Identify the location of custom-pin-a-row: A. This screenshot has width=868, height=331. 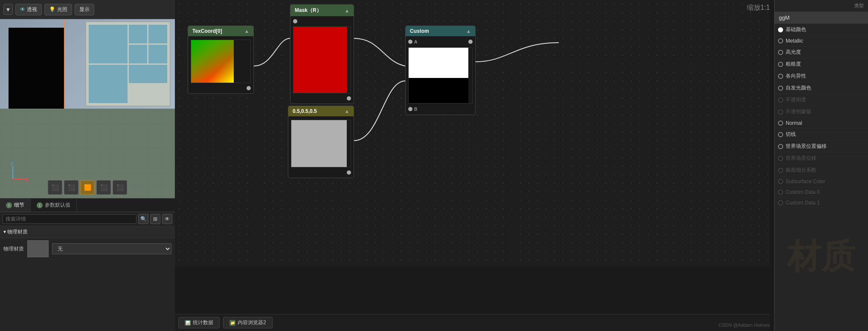
(440, 42).